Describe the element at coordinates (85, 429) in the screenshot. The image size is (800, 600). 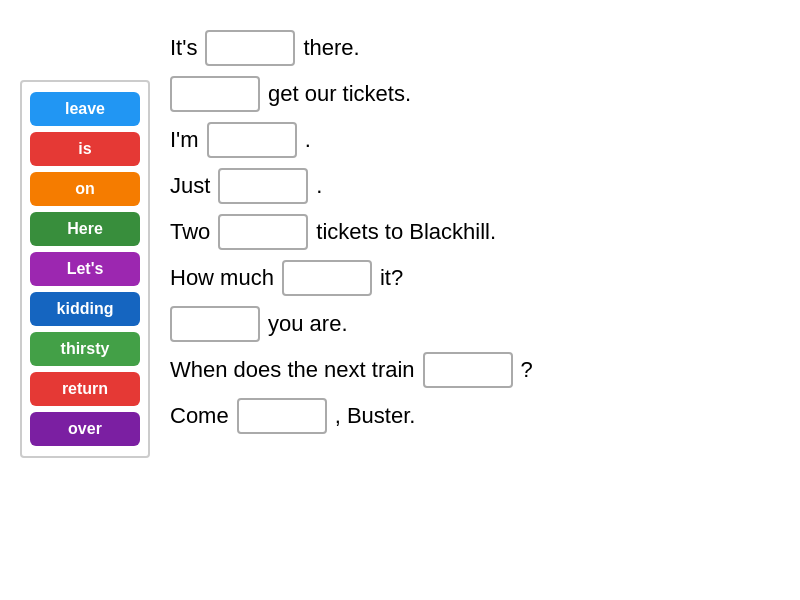
I see `word-button-over: over` at that location.